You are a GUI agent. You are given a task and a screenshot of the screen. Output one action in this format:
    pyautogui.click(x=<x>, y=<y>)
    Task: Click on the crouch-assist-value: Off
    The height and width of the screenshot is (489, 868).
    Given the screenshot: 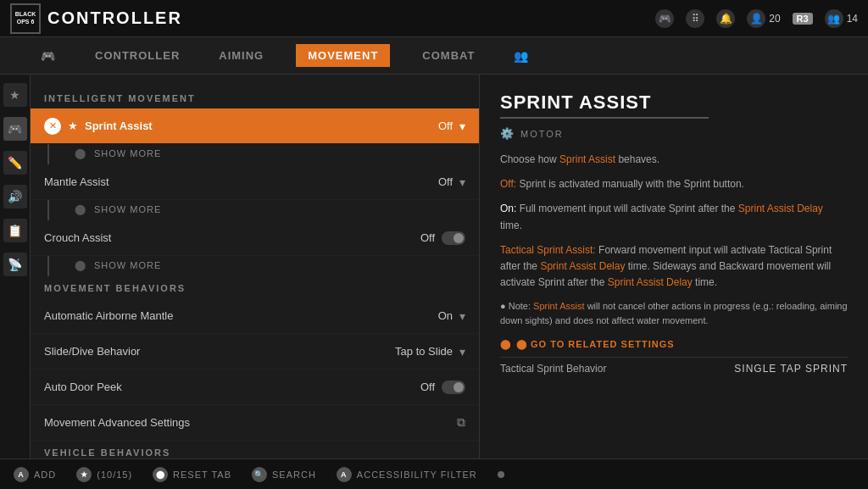 What is the action you would take?
    pyautogui.click(x=427, y=237)
    